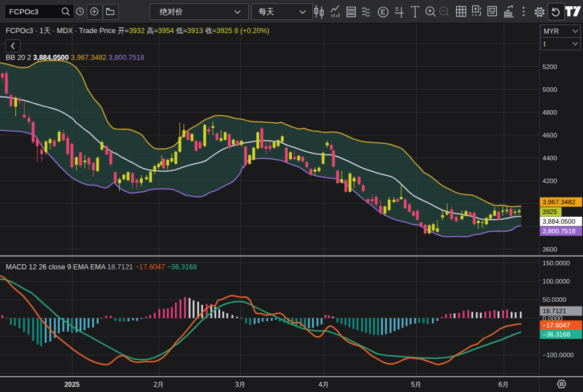  Describe the element at coordinates (72, 385) in the screenshot. I see `svg-text: 2025` at that location.